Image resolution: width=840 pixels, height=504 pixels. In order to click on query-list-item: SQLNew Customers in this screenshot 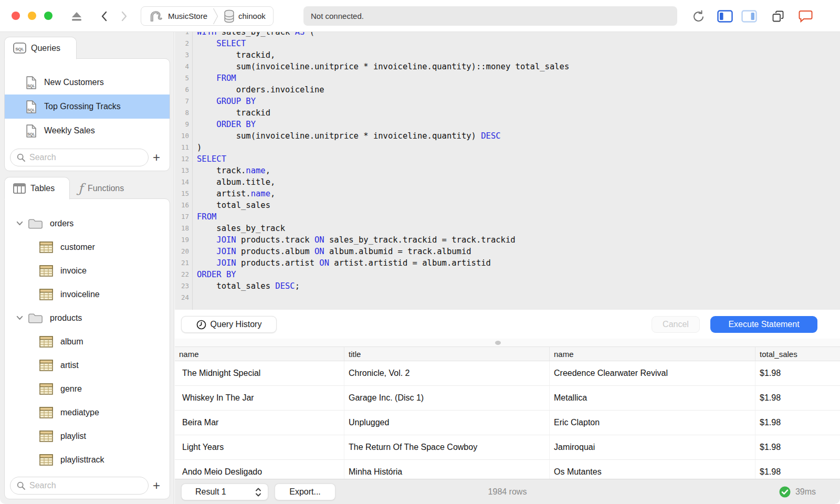, I will do `click(87, 82)`.